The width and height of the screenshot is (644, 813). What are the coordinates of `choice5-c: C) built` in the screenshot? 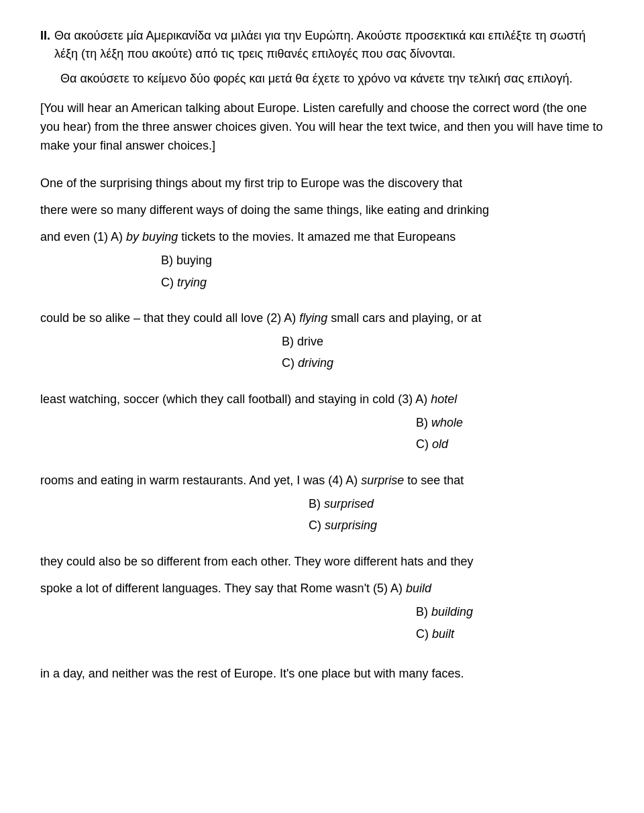 It's located at (510, 634).